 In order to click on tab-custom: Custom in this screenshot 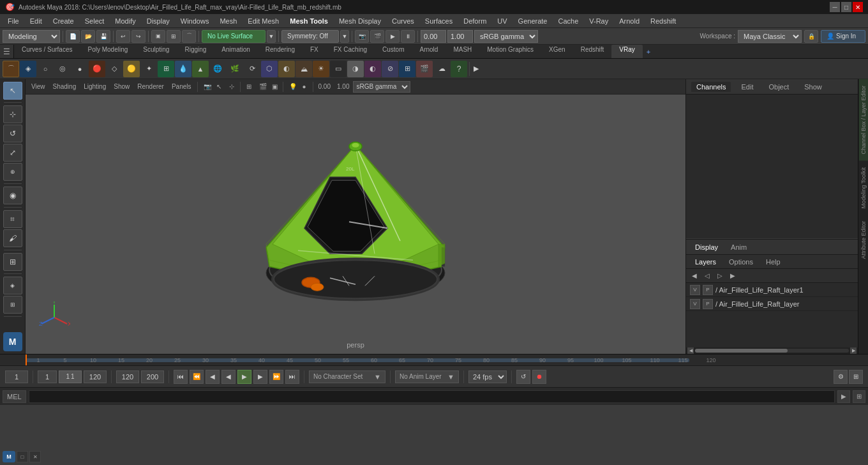, I will do `click(393, 51)`.